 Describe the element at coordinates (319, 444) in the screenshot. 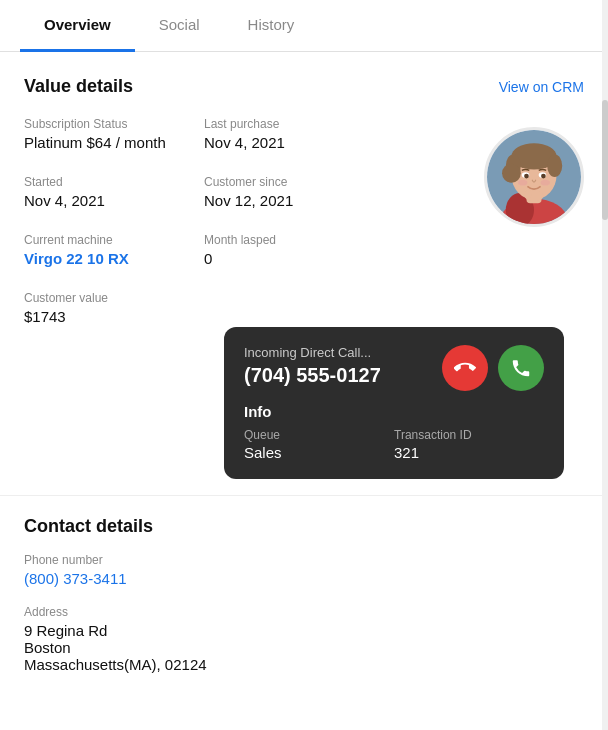

I see `call-queue: Queue Sales` at that location.